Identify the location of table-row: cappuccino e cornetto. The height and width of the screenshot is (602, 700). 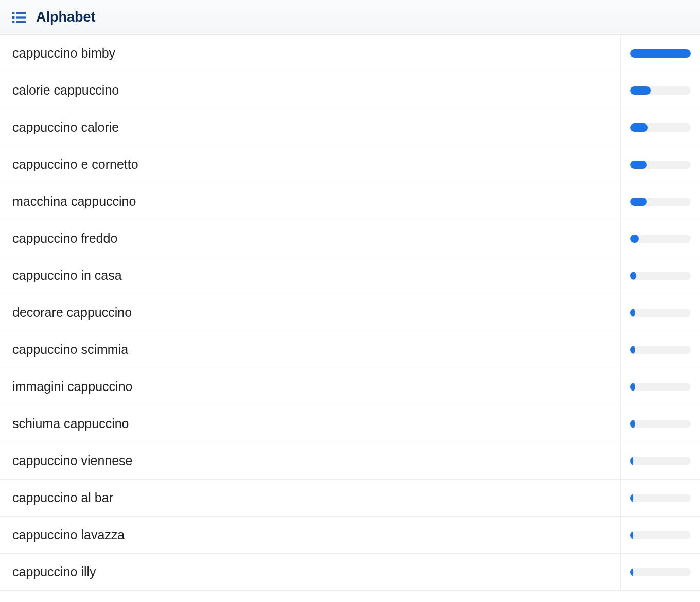
(350, 165).